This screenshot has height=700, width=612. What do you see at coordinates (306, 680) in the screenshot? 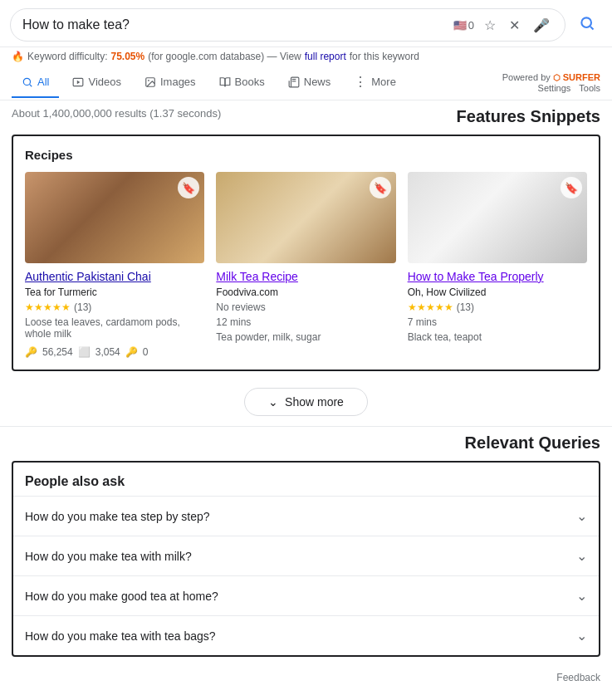
I see `feedback-row: Feedback` at bounding box center [306, 680].